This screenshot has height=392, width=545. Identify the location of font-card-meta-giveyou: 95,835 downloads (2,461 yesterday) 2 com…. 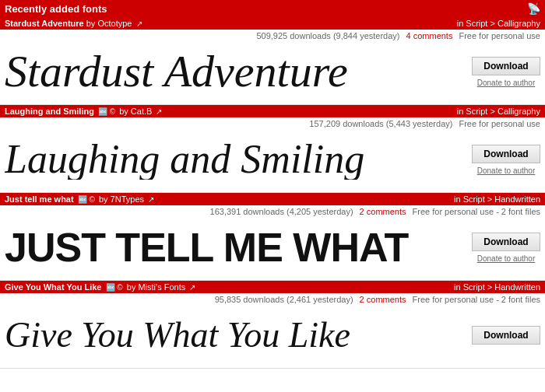
(272, 299).